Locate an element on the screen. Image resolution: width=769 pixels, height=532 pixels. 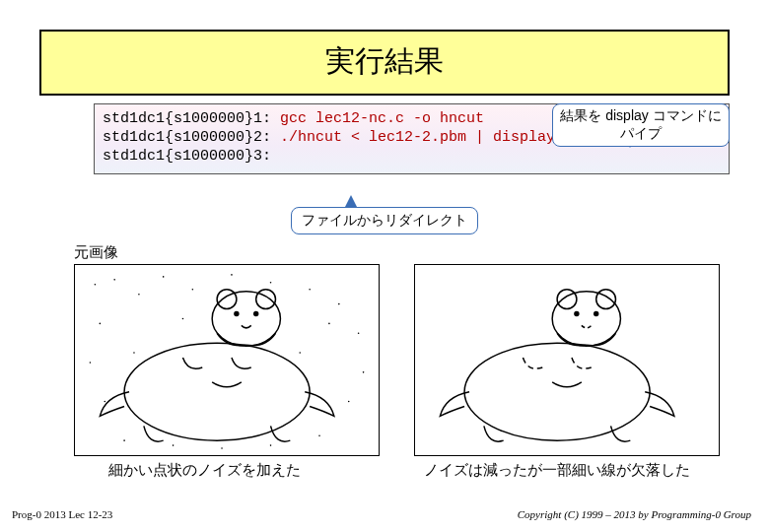
image-original-noisy is located at coordinates (227, 361).